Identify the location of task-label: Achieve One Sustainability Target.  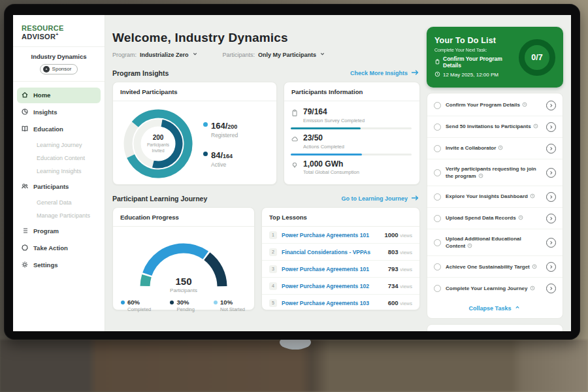
(487, 267).